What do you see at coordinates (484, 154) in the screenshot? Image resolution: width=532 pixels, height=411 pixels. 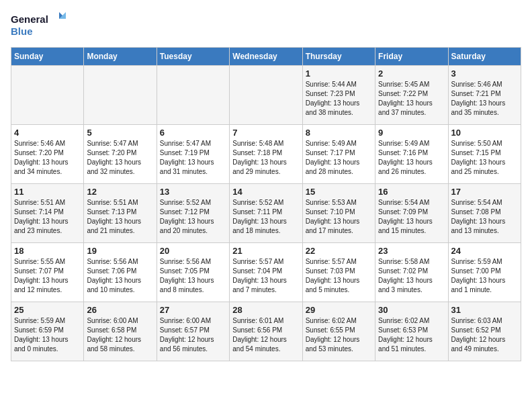 I see `calendar-cell: 10Sunrise: 5:50 AM Sunset: 7:15 PM Dayli…` at bounding box center [484, 154].